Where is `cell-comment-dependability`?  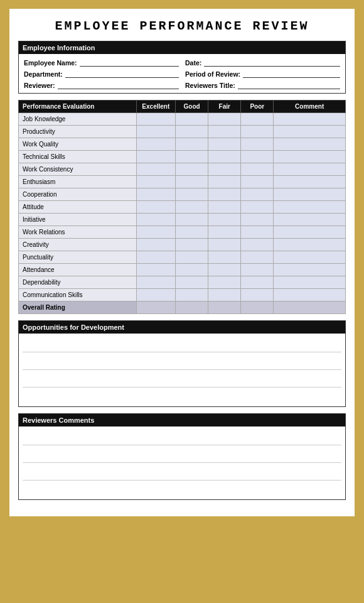 cell-comment-dependability is located at coordinates (310, 283).